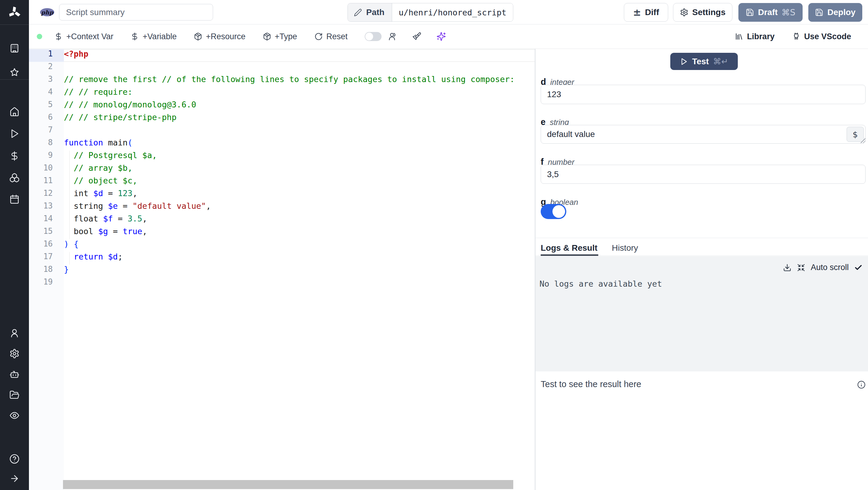  Describe the element at coordinates (282, 233) in the screenshot. I see `code-line-15: 15 bool $g = true,` at that location.